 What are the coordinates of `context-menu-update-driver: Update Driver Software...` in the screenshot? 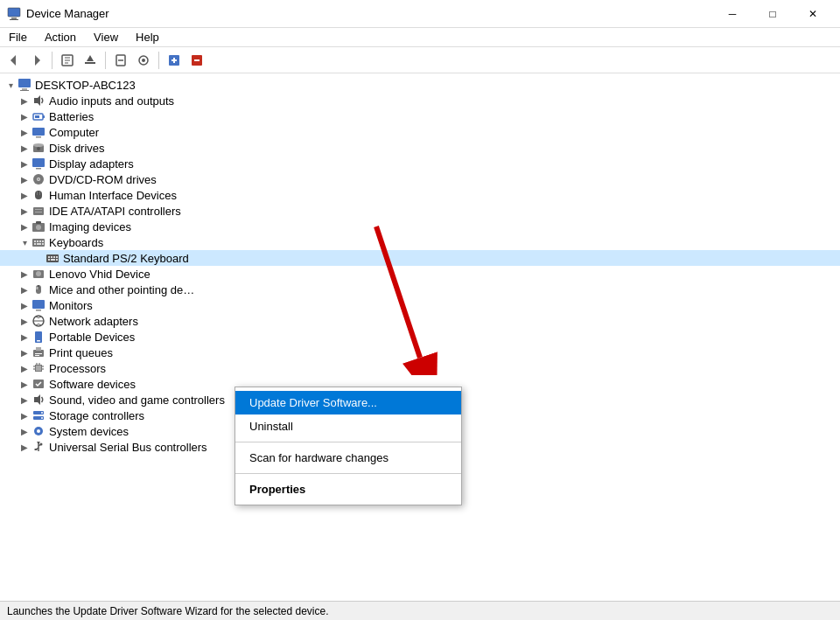 It's located at (348, 402).